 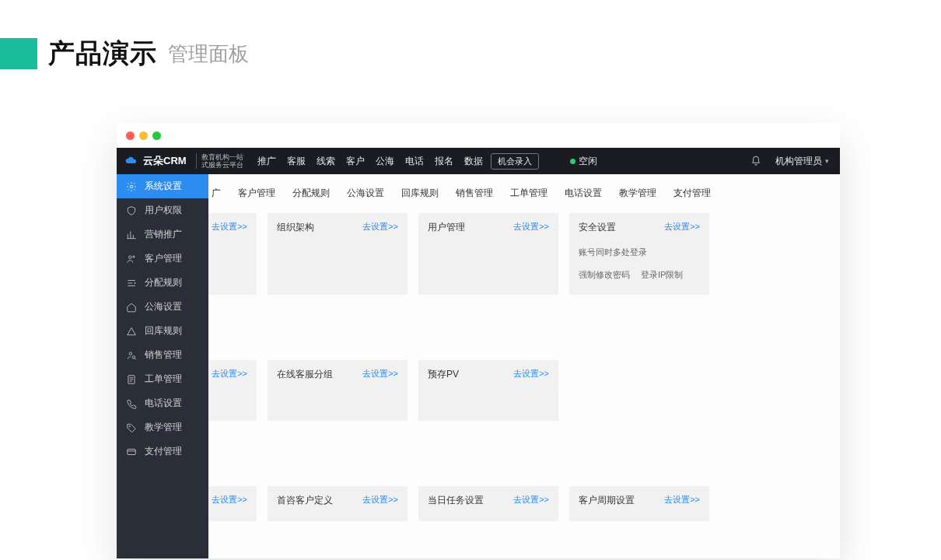 I want to click on sub-tab: 教学管理, so click(x=638, y=193).